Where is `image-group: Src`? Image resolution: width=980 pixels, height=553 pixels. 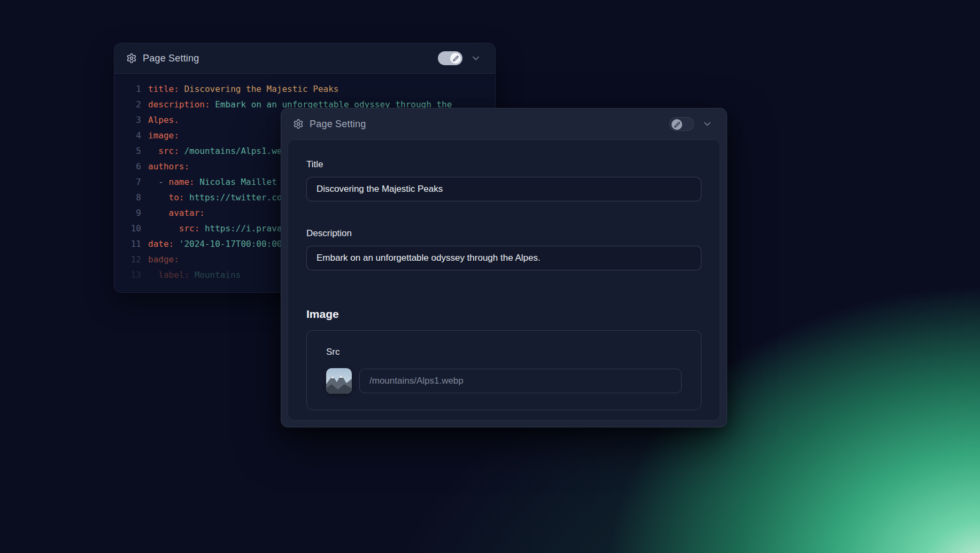 image-group: Src is located at coordinates (504, 370).